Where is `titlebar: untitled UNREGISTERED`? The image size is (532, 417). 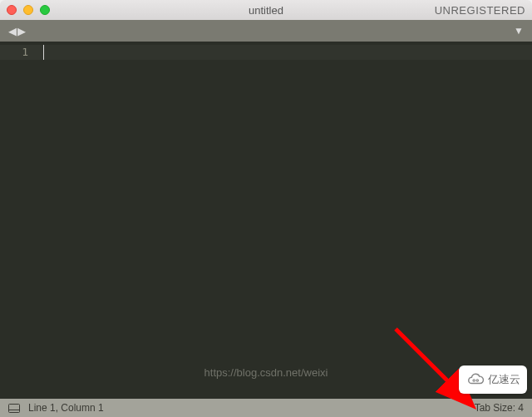 titlebar: untitled UNREGISTERED is located at coordinates (266, 10).